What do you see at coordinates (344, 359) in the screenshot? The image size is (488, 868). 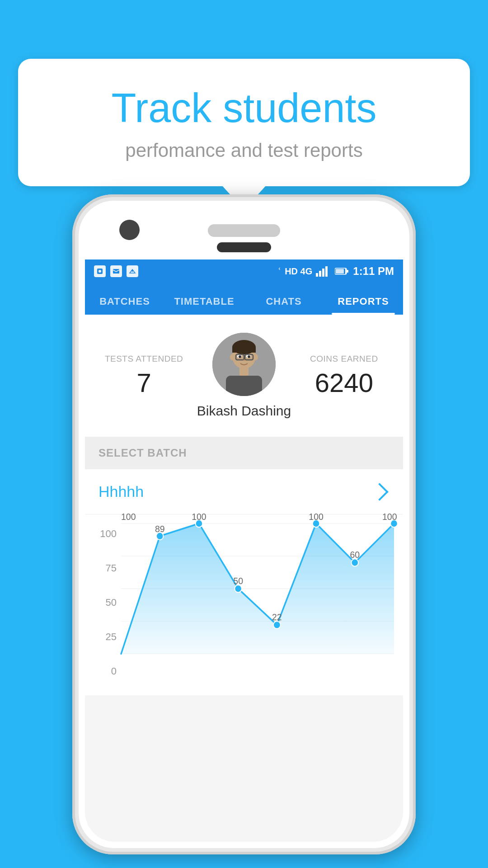 I see `coins-earned-label: COINS EARNED` at bounding box center [344, 359].